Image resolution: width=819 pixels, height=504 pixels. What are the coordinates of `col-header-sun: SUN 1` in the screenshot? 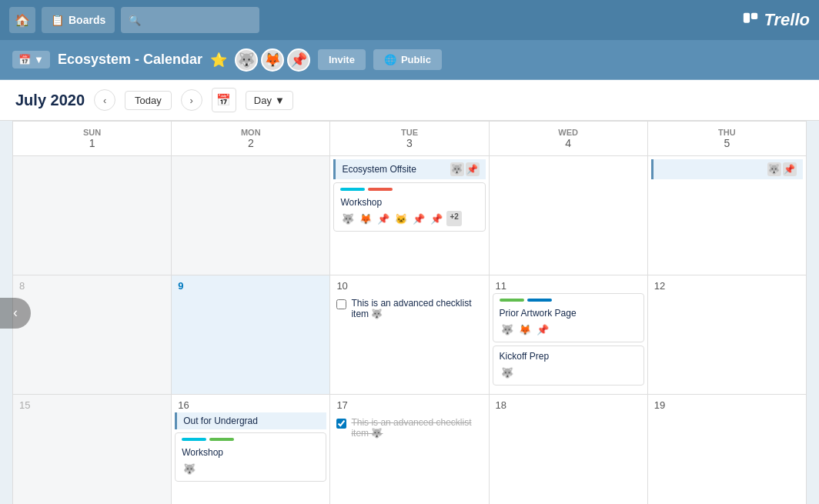 It's located at (92, 139).